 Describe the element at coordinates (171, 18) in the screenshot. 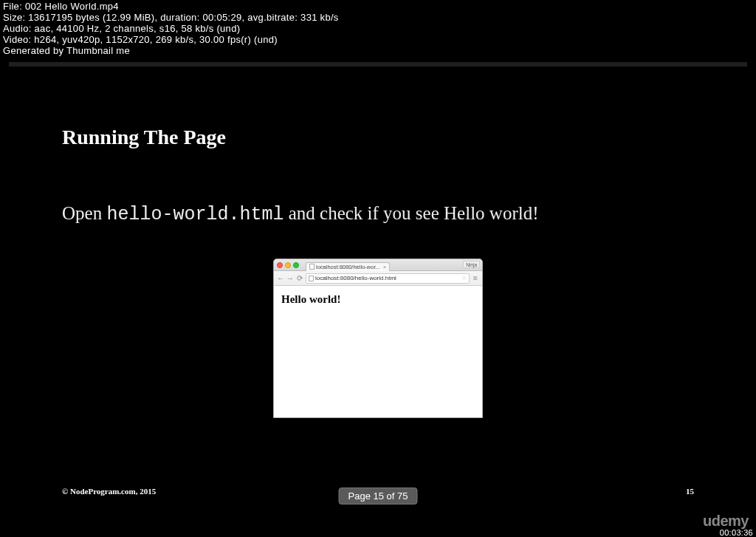

I see `meta-size: Size: 13617195 bytes (12.99 MiB), durati…` at that location.